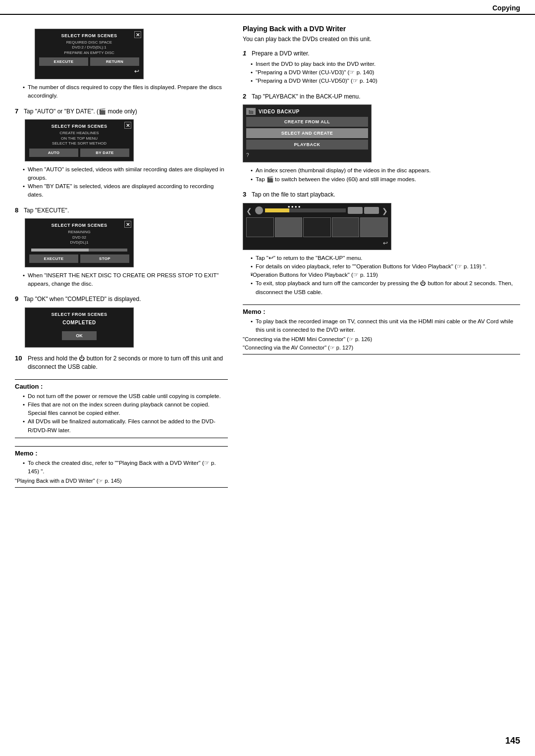 Image resolution: width=535 pixels, height=756 pixels. What do you see at coordinates (89, 54) in the screenshot?
I see `screen-box-top: ✕ SELECT FROM SCENES REQUIRED DISC SPACE…` at bounding box center [89, 54].